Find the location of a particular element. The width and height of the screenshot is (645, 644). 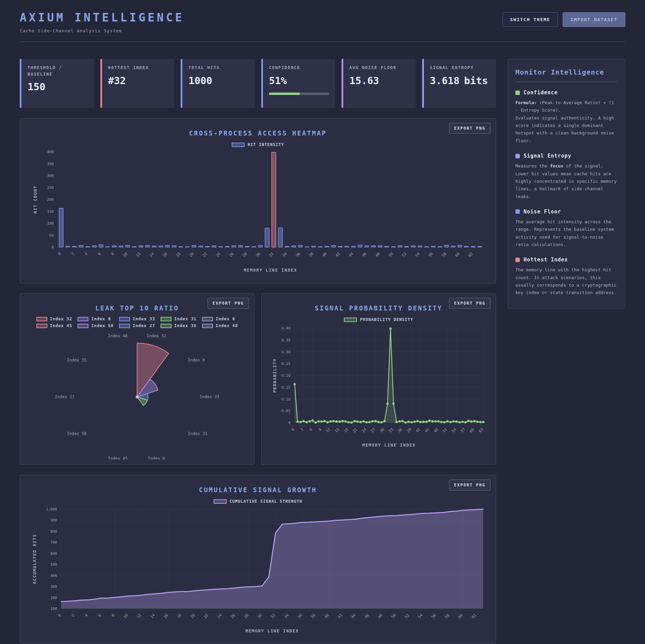

switch-theme-button: SWITCH THEME is located at coordinates (530, 20).